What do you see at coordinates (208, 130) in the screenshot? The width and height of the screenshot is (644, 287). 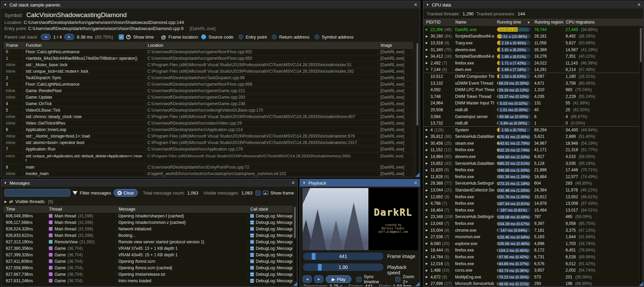 I see `callstack-row: 6 Application::InnerLoop C:\Users\wolf\D…` at bounding box center [208, 130].